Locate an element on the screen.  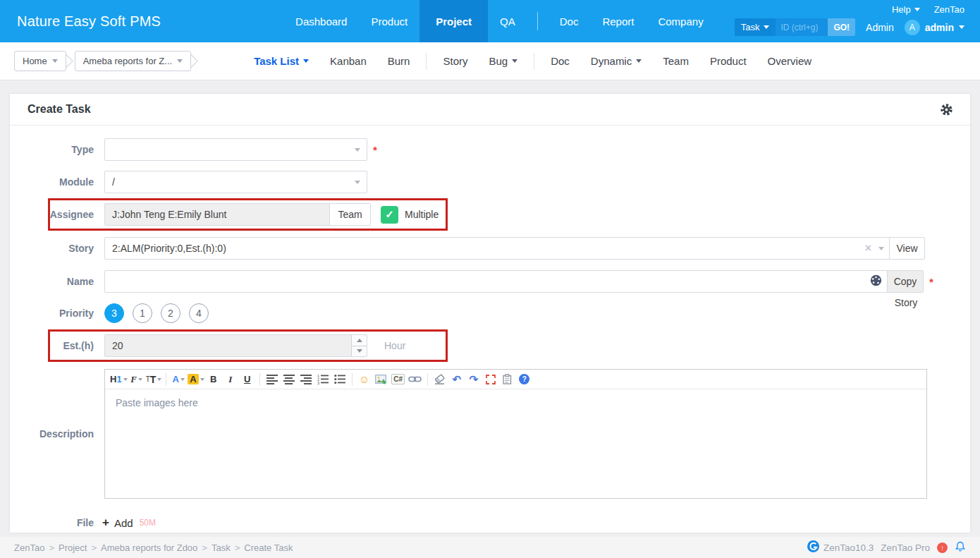
assignee-label: Assignee is located at coordinates (52, 214).